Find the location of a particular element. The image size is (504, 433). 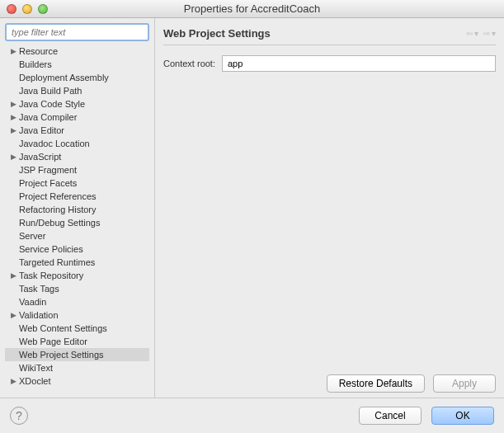

ok-button: OK is located at coordinates (463, 416).